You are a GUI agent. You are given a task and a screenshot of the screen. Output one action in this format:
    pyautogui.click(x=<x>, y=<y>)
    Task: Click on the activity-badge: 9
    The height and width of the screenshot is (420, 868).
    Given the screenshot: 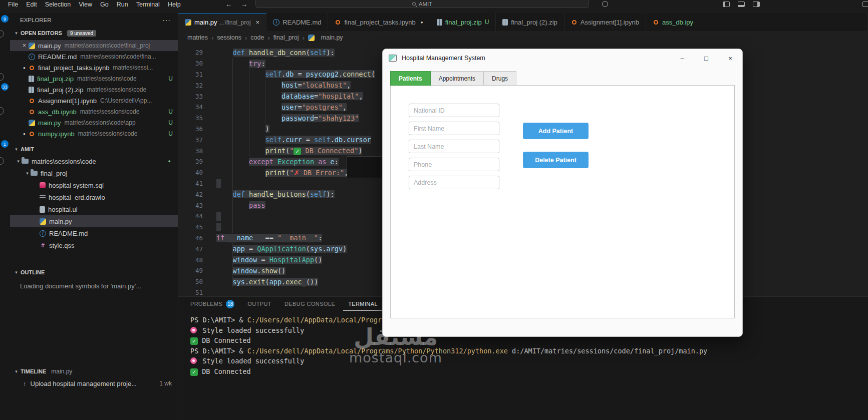 What is the action you would take?
    pyautogui.click(x=5, y=19)
    